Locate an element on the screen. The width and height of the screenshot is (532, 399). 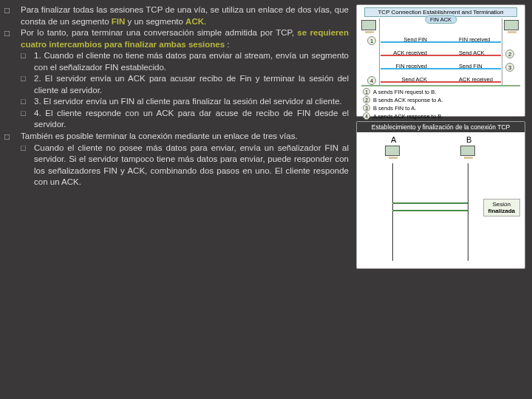
bullet-1-text: Para finalizar todas las sesiones TCP de… is located at coordinates (185, 16).